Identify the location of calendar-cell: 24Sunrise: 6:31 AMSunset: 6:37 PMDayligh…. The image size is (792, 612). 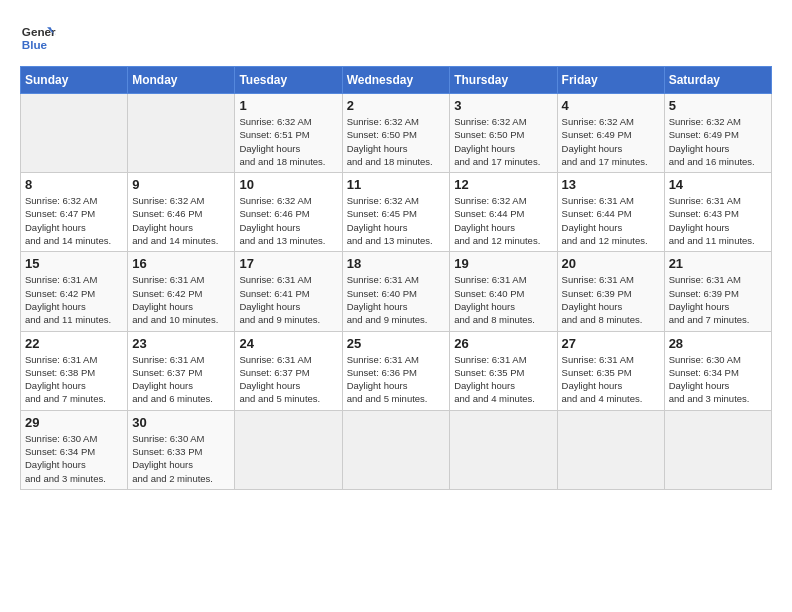
(288, 370).